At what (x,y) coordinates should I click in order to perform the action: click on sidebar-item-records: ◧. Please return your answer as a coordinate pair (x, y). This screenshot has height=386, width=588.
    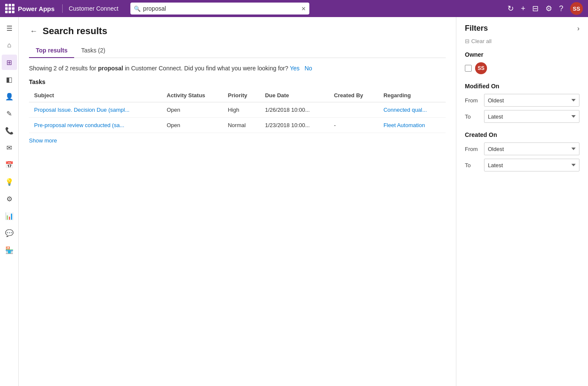
    Looking at the image, I should click on (9, 79).